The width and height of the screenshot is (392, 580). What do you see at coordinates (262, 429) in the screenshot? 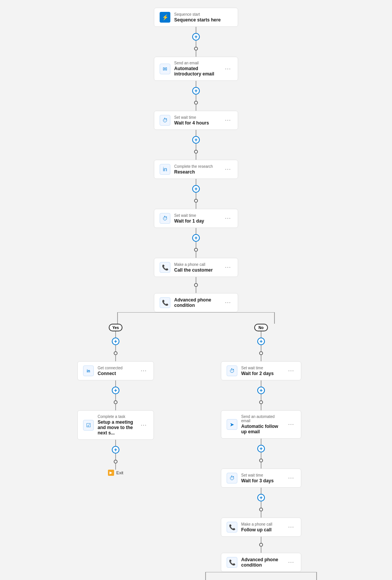
I see `auto-email-title: Automatic follow up email` at bounding box center [262, 429].